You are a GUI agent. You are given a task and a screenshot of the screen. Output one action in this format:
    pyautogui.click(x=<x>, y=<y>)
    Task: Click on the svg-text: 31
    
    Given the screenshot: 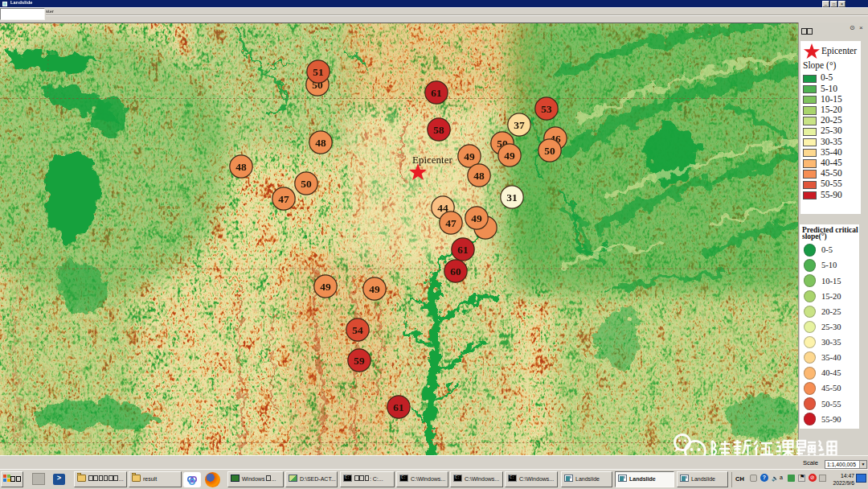 What is the action you would take?
    pyautogui.click(x=512, y=198)
    